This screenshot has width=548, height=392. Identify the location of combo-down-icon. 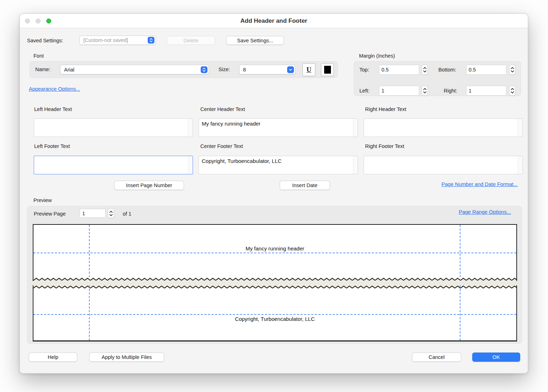
(290, 70).